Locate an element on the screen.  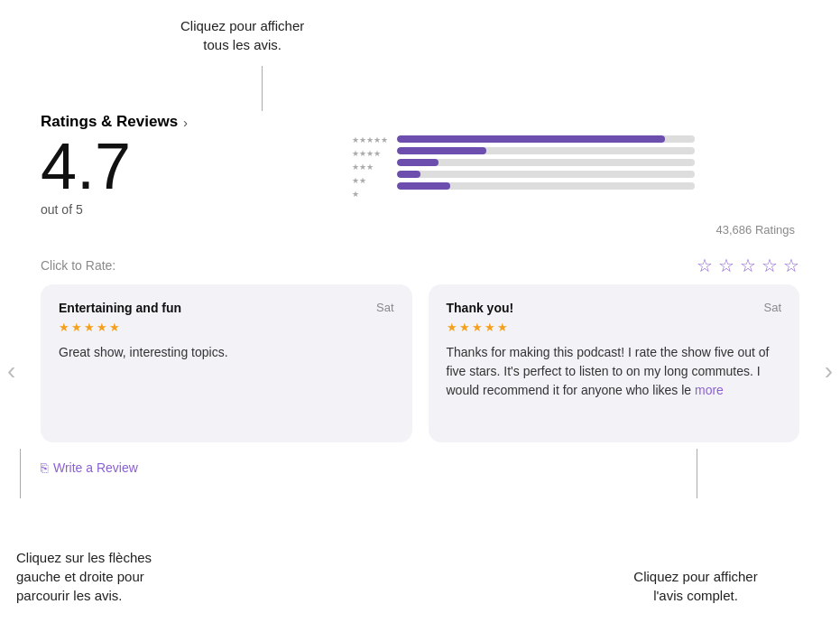
section-header: Ratings & Reviews › is located at coordinates (114, 122).